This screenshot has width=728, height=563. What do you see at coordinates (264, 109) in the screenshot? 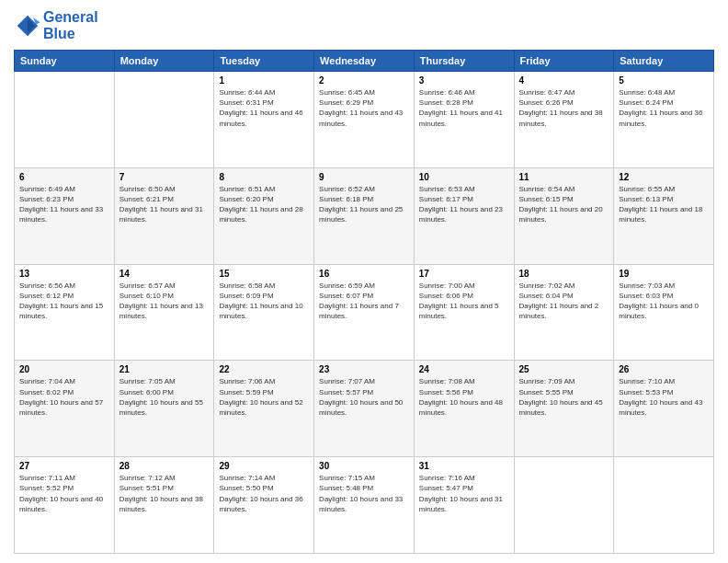
I see `day-info: Sunrise: 6:44 AMSunset: 6:31 PMDaylight:…` at bounding box center [264, 109].